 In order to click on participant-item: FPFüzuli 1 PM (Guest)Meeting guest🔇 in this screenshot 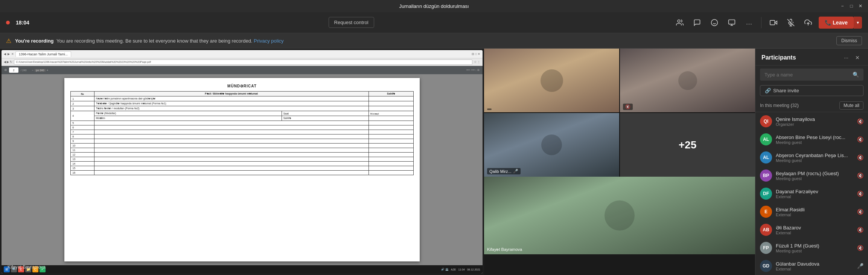, I will do `click(812, 248)`.